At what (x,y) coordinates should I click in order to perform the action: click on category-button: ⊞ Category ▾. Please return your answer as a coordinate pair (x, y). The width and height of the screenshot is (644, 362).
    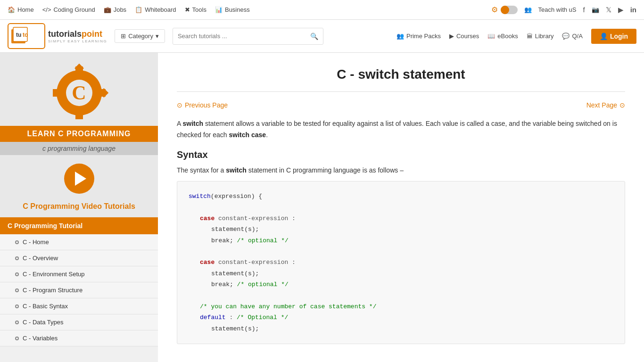
    Looking at the image, I should click on (140, 36).